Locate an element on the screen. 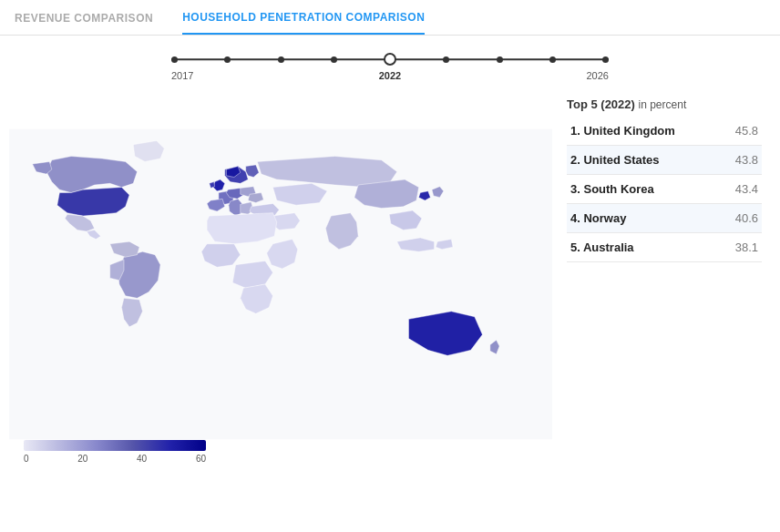 Image resolution: width=780 pixels, height=532 pixels. country-value: 43.4 is located at coordinates (741, 189).